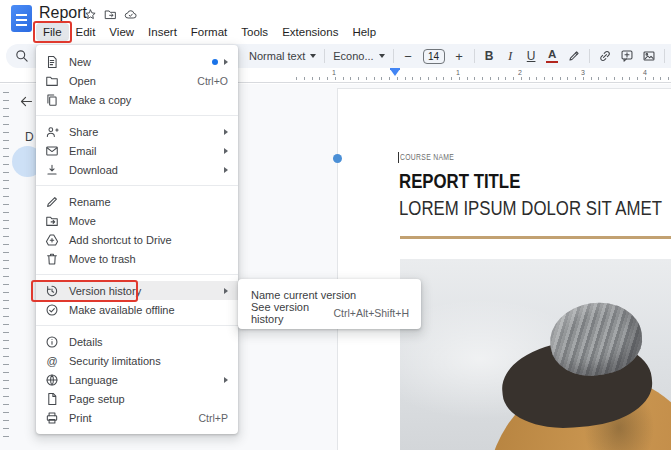 The width and height of the screenshot is (671, 450). What do you see at coordinates (137, 240) in the screenshot?
I see `menu-item-add-shortcut-to-drive: Add shortcut to Drive` at bounding box center [137, 240].